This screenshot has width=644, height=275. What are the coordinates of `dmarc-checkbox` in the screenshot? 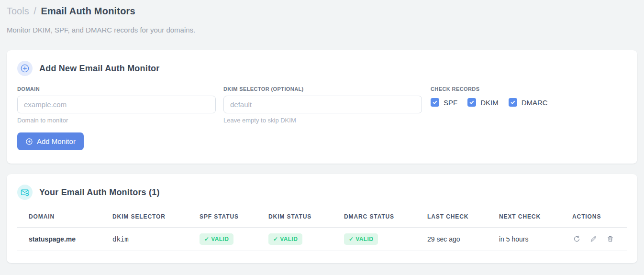 It's located at (513, 102).